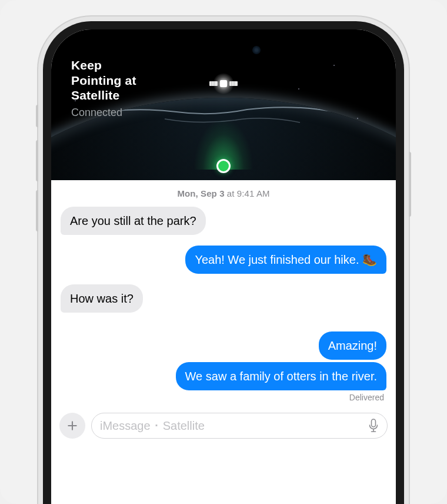 Image resolution: width=447 pixels, height=504 pixels. What do you see at coordinates (72, 426) in the screenshot?
I see `add-attachment-button` at bounding box center [72, 426].